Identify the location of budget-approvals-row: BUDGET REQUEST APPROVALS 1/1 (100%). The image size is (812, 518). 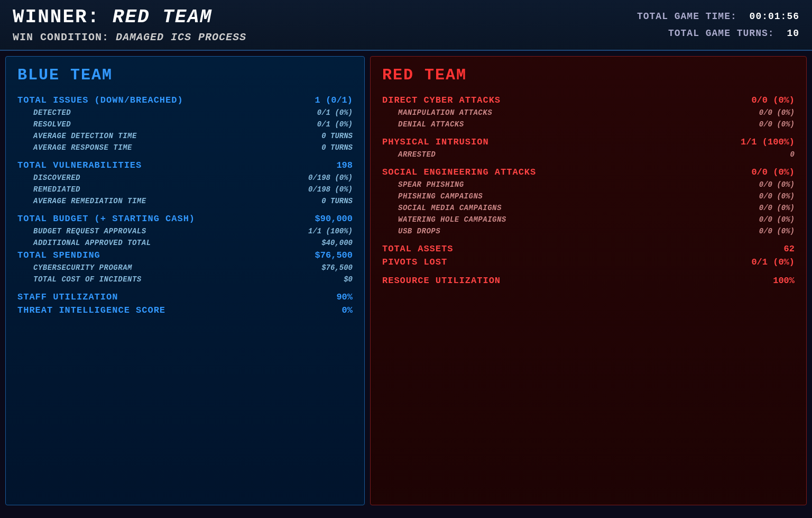
(185, 231).